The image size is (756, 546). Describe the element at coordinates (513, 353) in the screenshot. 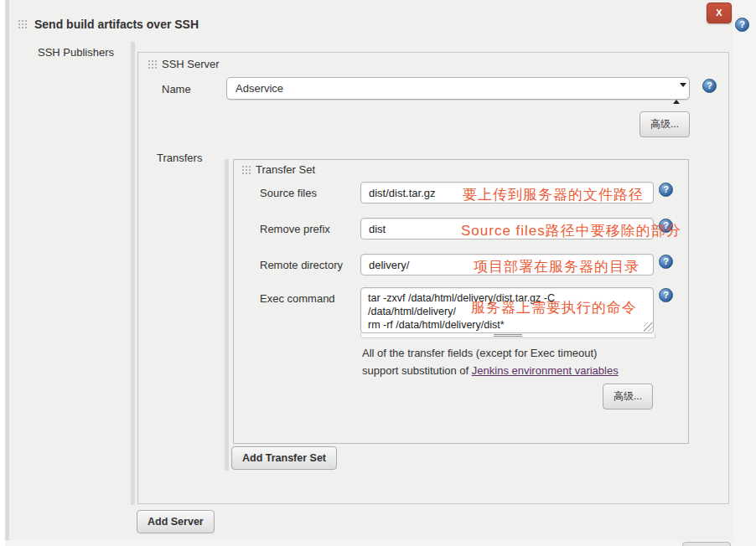

I see `note-line1: All of the transfer fields (except for E…` at that location.